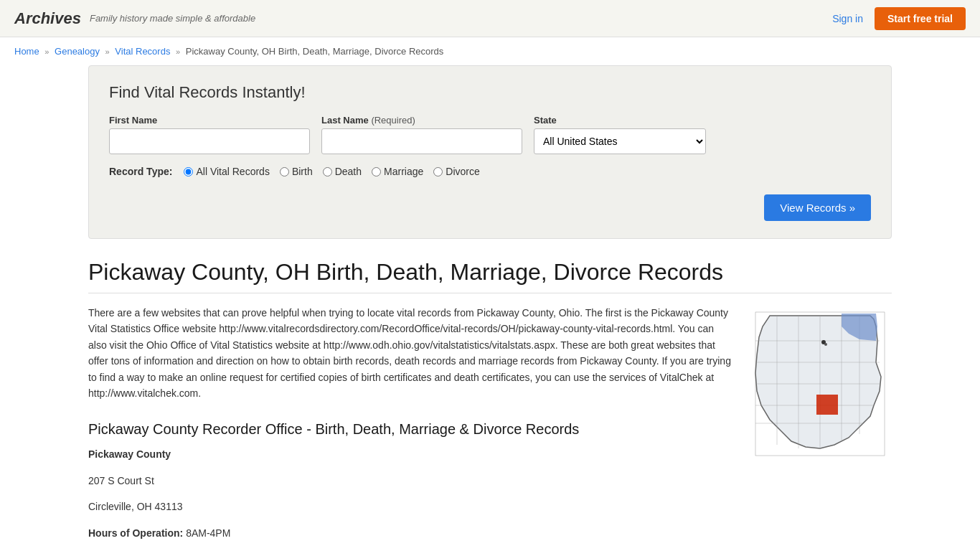 This screenshot has width=980, height=551. I want to click on breadcrumb-home: Home, so click(27, 52).